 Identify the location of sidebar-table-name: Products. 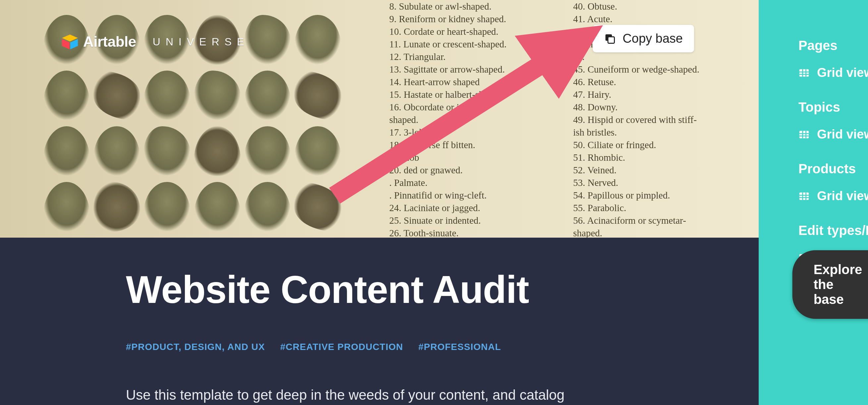
(833, 169).